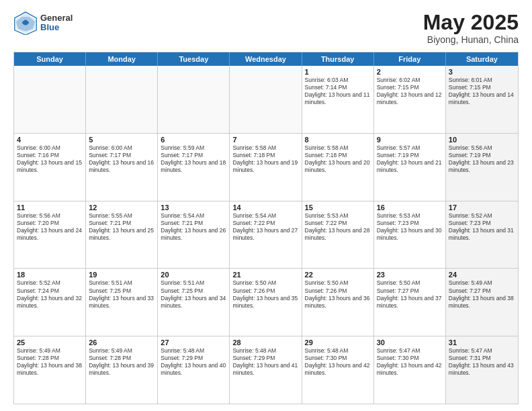 The image size is (532, 411). Describe the element at coordinates (482, 370) in the screenshot. I see `day-cell-31: 31Sunrise: 5:47 AMSunset: 7:31 PMDayligh…` at that location.